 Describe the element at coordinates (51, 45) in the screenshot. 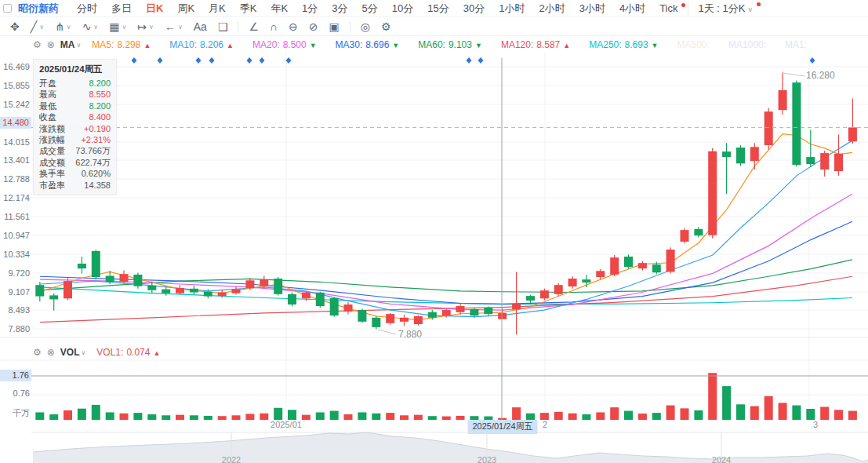

I see `ma-close-icon: ⊗` at that location.